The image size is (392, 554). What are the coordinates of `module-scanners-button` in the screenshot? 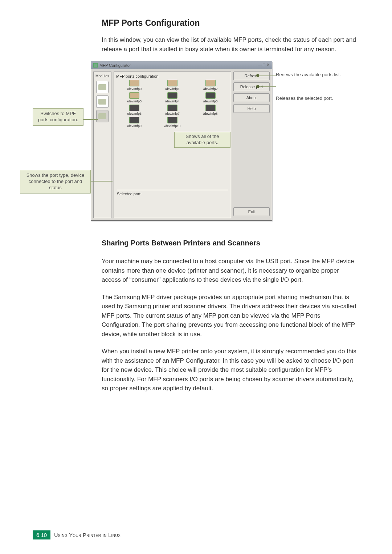 It's located at (102, 102).